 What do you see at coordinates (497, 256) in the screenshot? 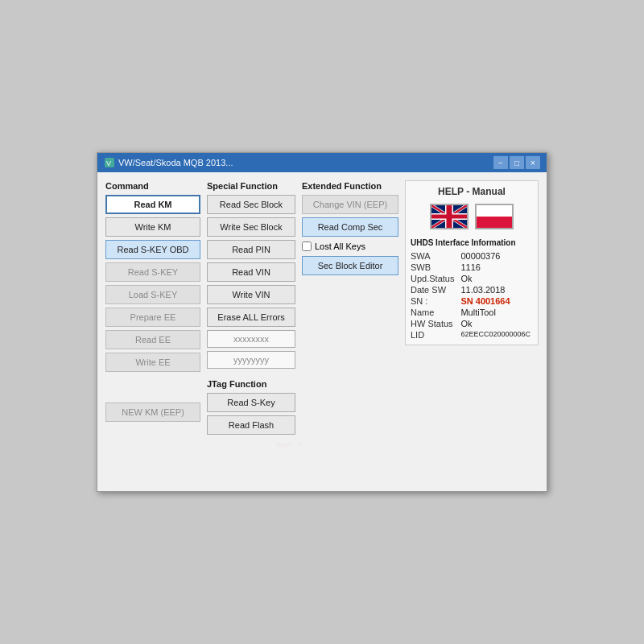
I see `swa-value: 00000376` at bounding box center [497, 256].